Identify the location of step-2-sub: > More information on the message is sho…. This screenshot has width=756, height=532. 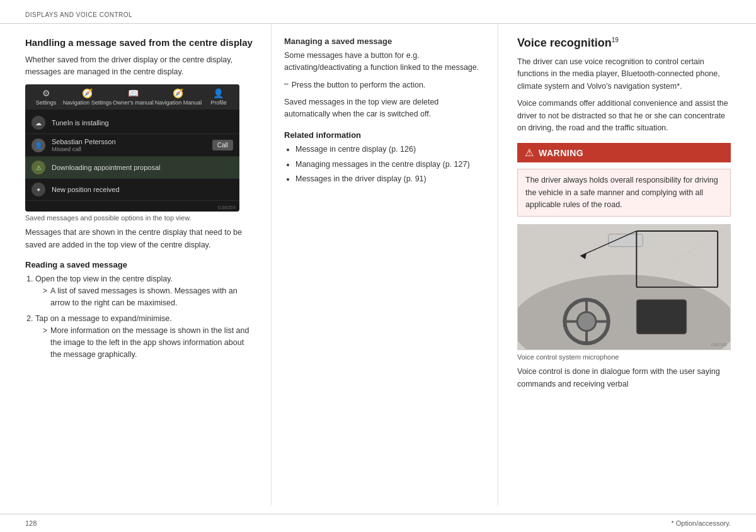
(149, 342).